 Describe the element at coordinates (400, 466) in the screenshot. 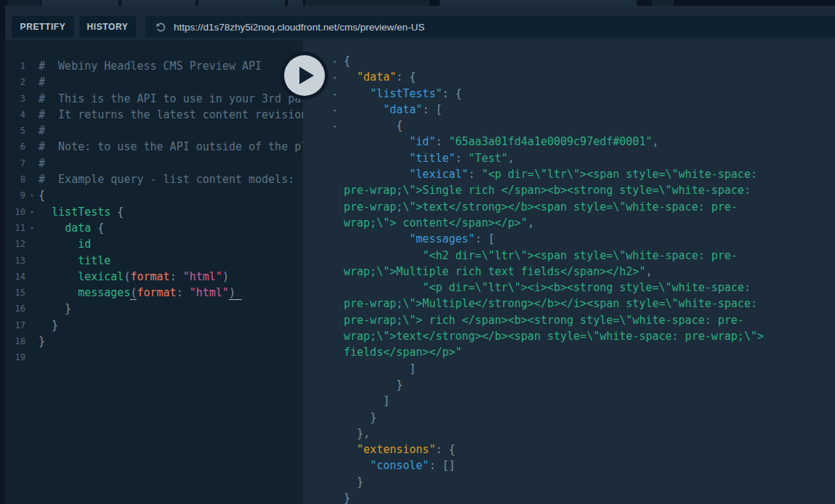

I see `code-token: "console"` at that location.